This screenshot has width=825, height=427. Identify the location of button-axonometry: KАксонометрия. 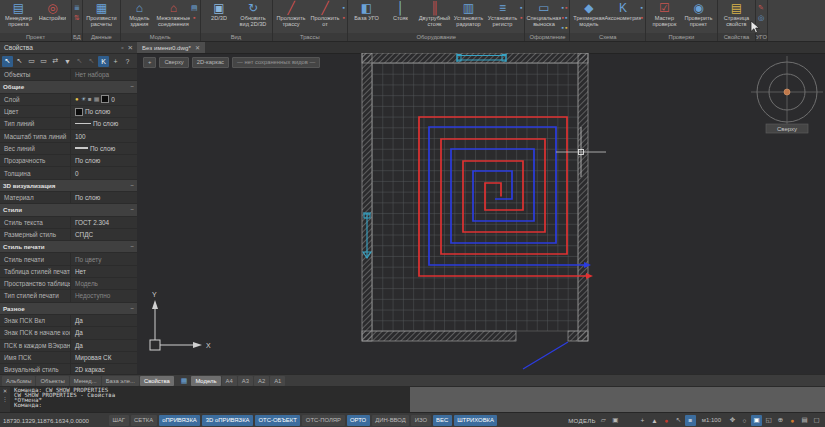
(622, 10).